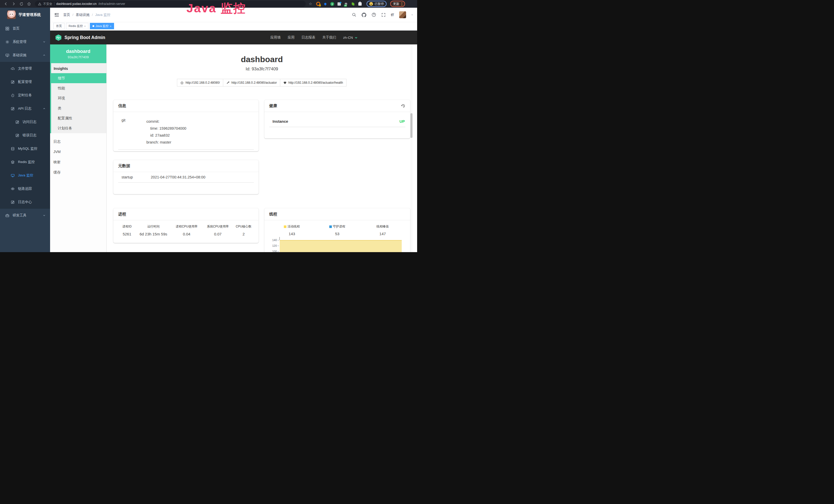  Describe the element at coordinates (339, 4) in the screenshot. I see `extension-grid-icon` at that location.